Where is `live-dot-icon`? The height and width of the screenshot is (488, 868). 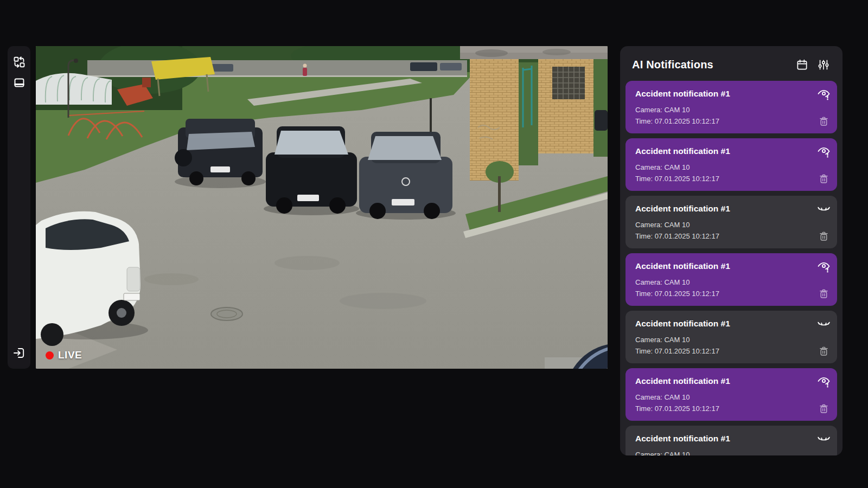 live-dot-icon is located at coordinates (50, 356).